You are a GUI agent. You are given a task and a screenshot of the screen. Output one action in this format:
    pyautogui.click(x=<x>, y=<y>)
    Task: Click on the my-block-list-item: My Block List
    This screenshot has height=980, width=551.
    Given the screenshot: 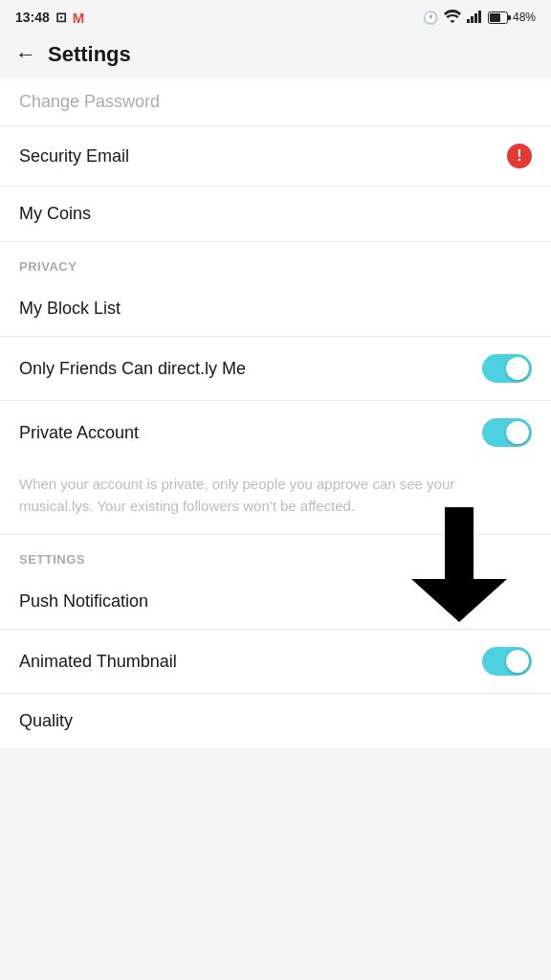 What is the action you would take?
    pyautogui.click(x=276, y=309)
    